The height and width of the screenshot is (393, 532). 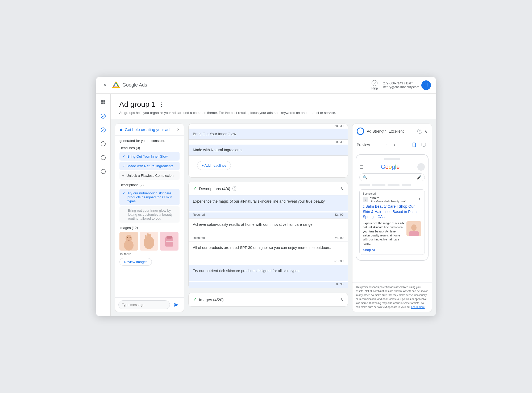 I want to click on account-phone: 279-806-7149 c'Balm henry@cbalmbeauty.co…, so click(x=401, y=85).